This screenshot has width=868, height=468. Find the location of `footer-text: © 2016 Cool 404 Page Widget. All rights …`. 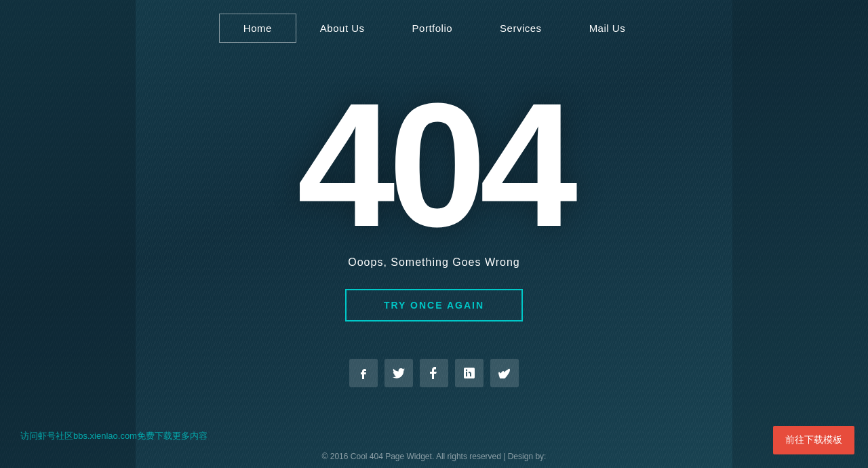

footer-text: © 2016 Cool 404 Page Widget. All rights … is located at coordinates (434, 456).